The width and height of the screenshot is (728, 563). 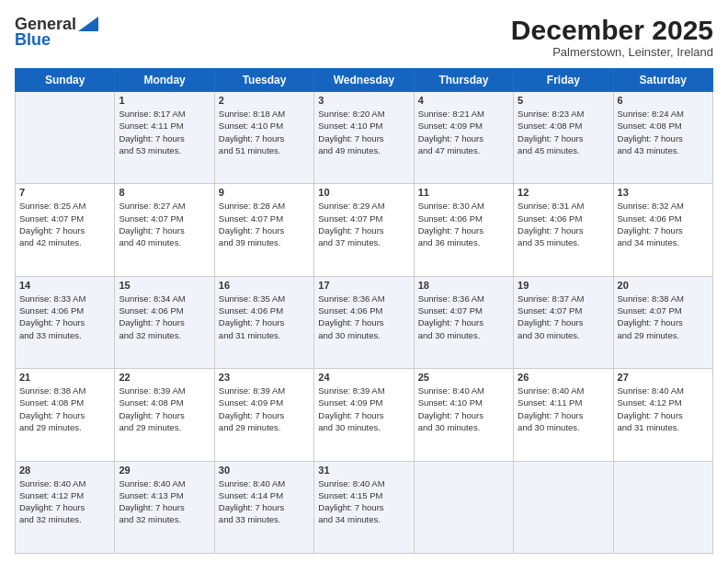 I want to click on table-row: 30Sunrise: 8:40 AM Sunset: 4:14 PM Dayli…, so click(x=264, y=507).